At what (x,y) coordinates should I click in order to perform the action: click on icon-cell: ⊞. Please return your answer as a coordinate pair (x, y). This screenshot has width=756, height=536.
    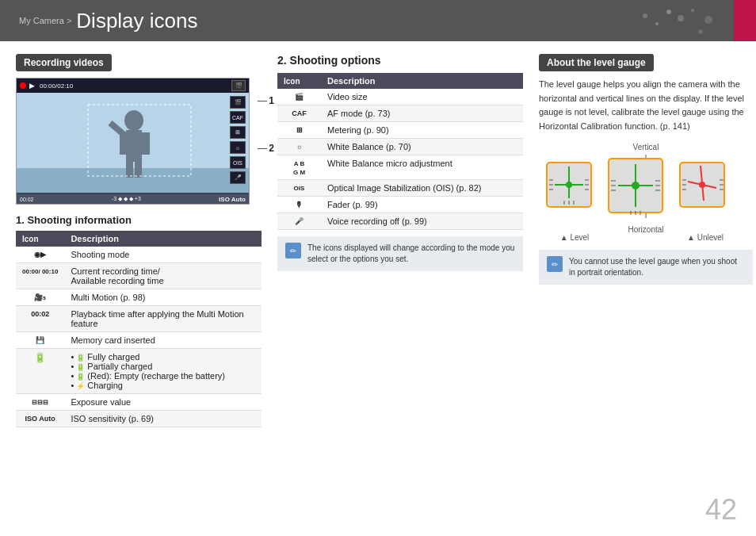
    Looking at the image, I should click on (300, 130).